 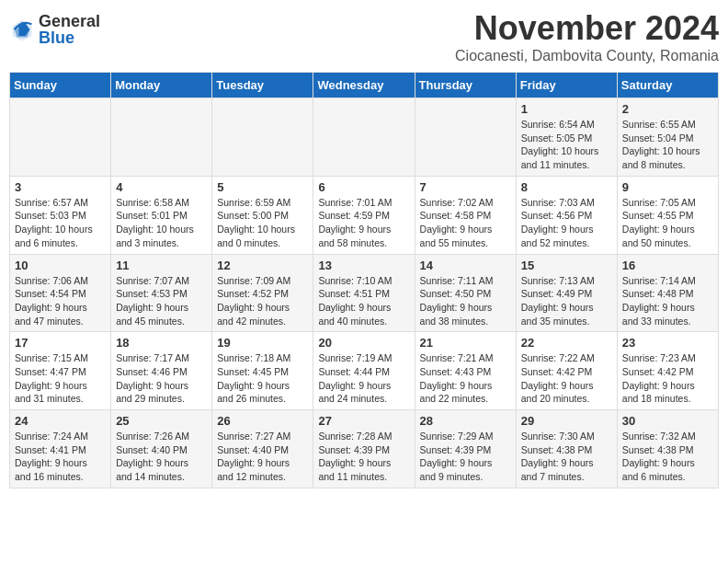 I want to click on day-info: Sunrise: 7:14 AMSunset: 4:48 PMDaylight:…, so click(x=667, y=302).